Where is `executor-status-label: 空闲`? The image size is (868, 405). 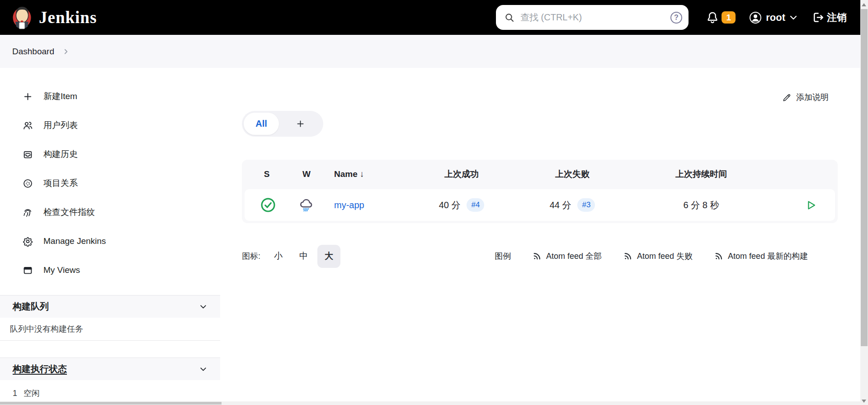
executor-status-label: 空闲 is located at coordinates (32, 393).